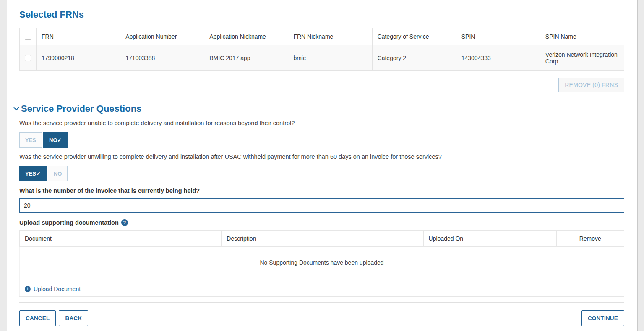  Describe the element at coordinates (31, 140) in the screenshot. I see `q1-yes-label: YES` at that location.